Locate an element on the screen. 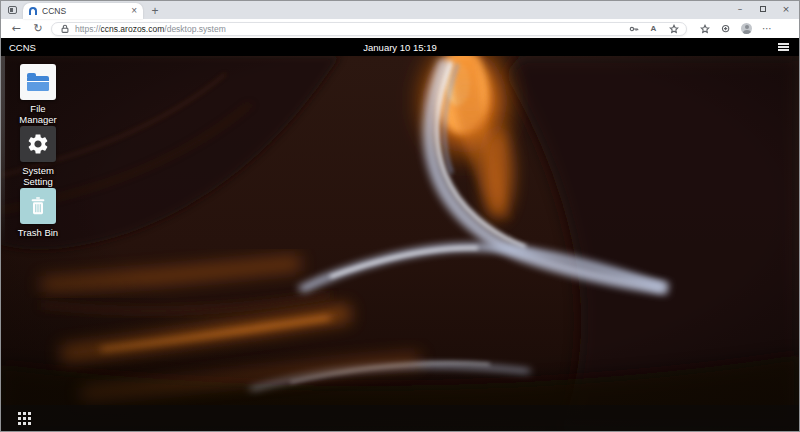 The width and height of the screenshot is (800, 432). os-host-label: CCNS is located at coordinates (22, 48).